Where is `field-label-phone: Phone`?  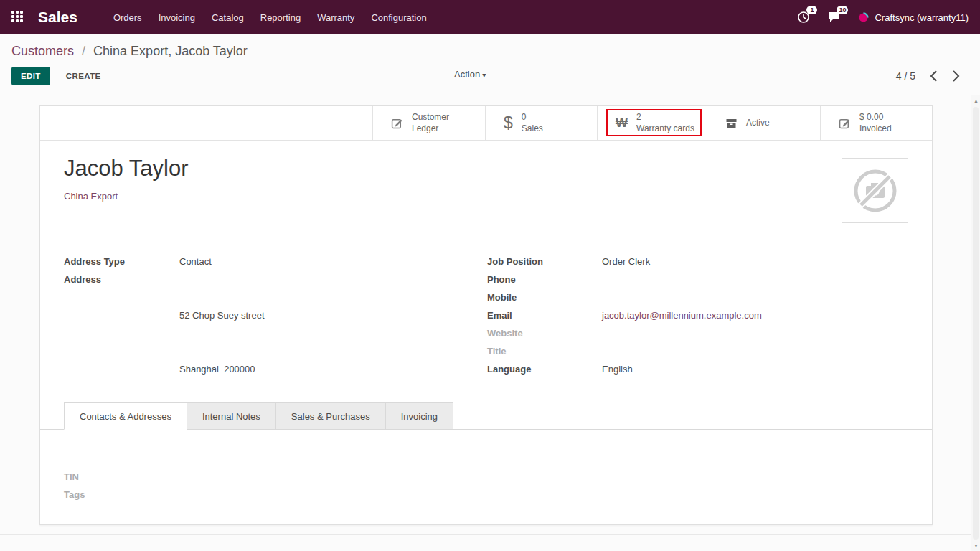
field-label-phone: Phone is located at coordinates (545, 280).